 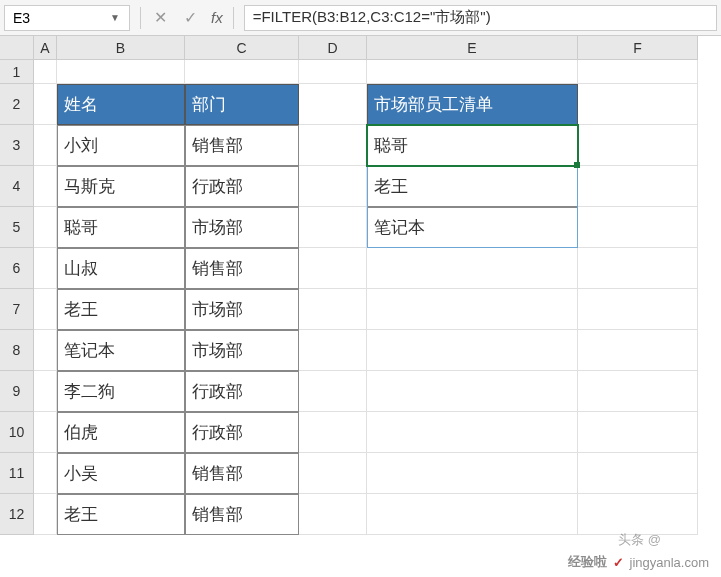 I want to click on row-header: 6, so click(x=17, y=268).